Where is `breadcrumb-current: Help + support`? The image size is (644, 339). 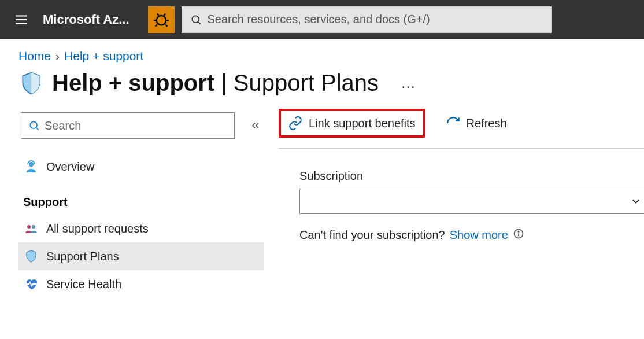 breadcrumb-current: Help + support is located at coordinates (104, 56).